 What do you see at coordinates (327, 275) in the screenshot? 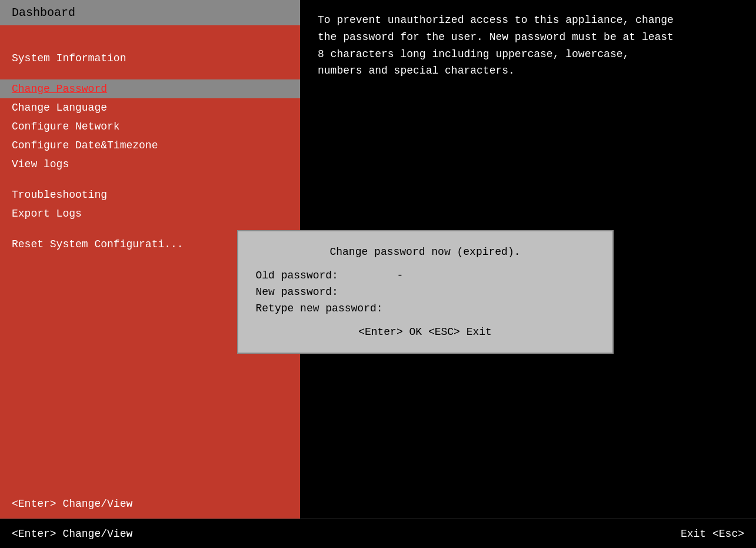
I see `field-label-0: Old password:` at bounding box center [327, 275].